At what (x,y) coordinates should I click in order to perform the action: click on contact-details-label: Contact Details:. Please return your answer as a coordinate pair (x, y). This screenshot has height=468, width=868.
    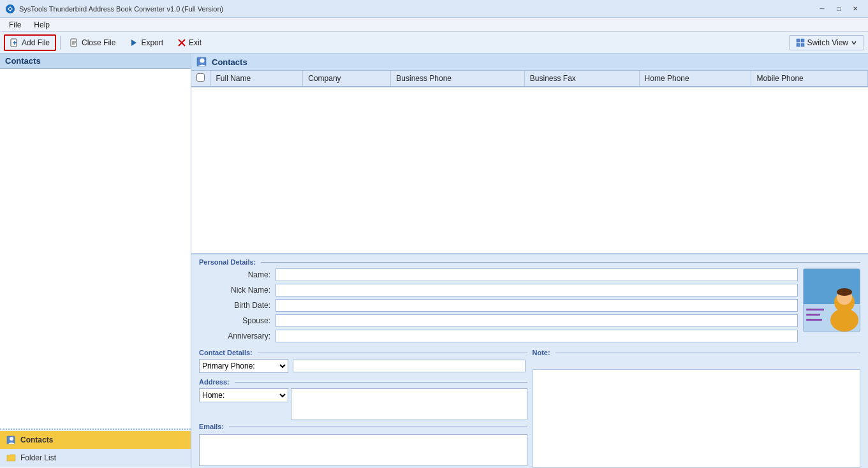
    Looking at the image, I should click on (226, 353).